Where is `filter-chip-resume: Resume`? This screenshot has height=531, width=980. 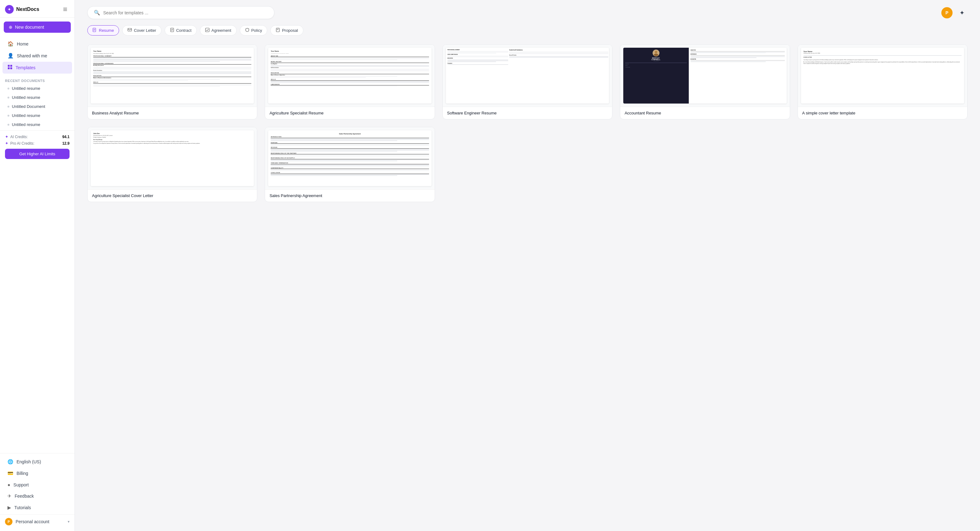 filter-chip-resume: Resume is located at coordinates (103, 30).